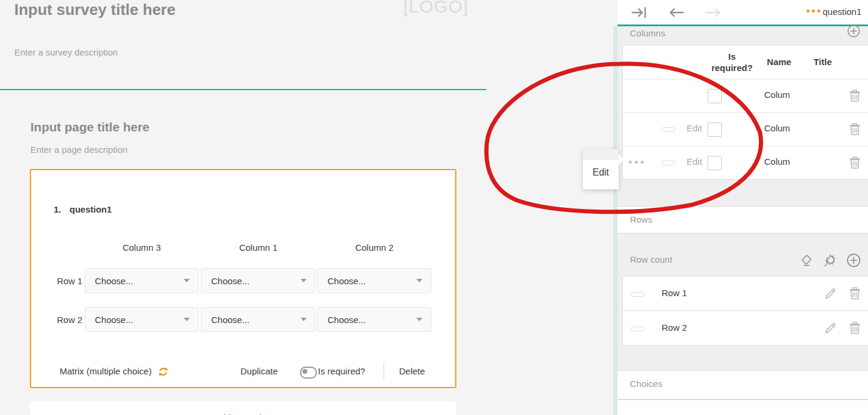  What do you see at coordinates (601, 170) in the screenshot?
I see `edit-popup: Edit` at bounding box center [601, 170].